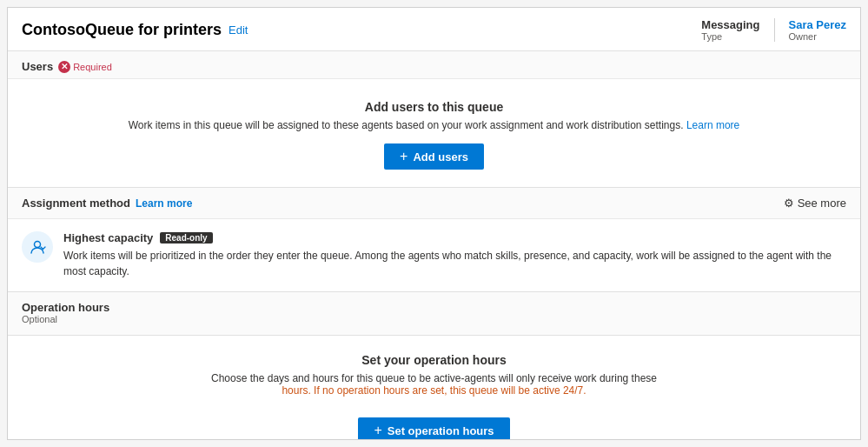 This screenshot has height=447, width=868. I want to click on users-panel-desc: Work items in this queue will be assigne…, so click(434, 125).